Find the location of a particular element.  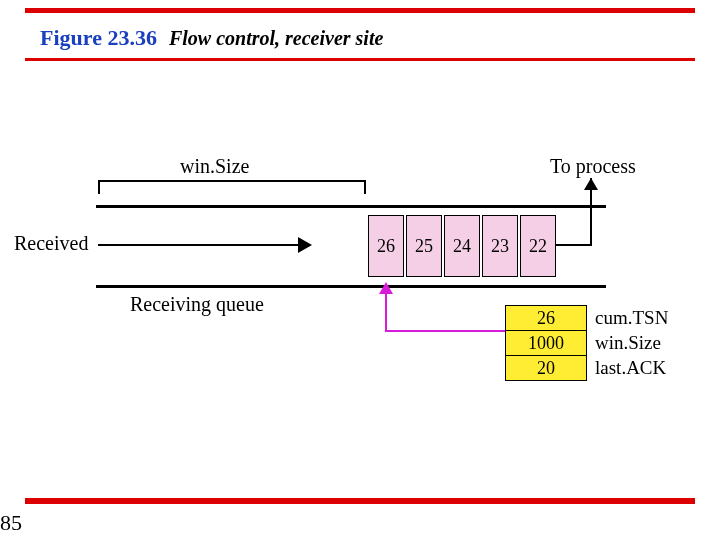

queue-cell: 24 is located at coordinates (462, 246).